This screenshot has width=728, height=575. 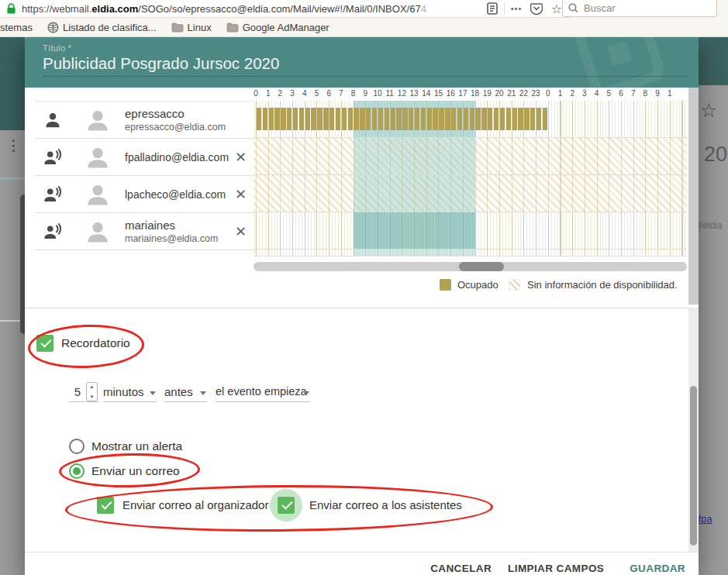 What do you see at coordinates (402, 93) in the screenshot?
I see `hour-label: 12` at bounding box center [402, 93].